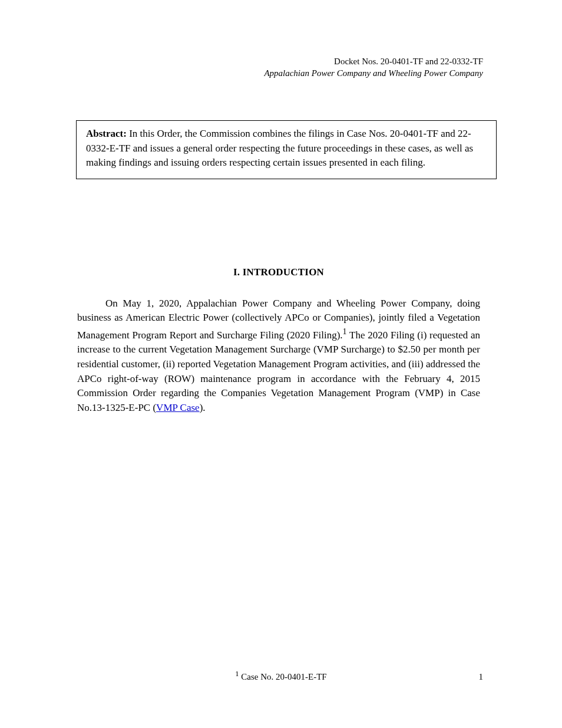 This screenshot has height=728, width=562. What do you see at coordinates (279, 272) in the screenshot?
I see `section-title: I. INTRODUCTION` at bounding box center [279, 272].